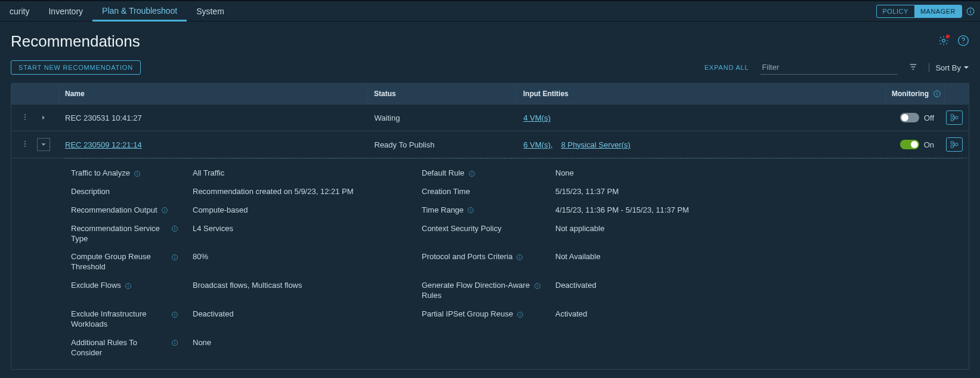  I want to click on recommendation-name: REC 230509 12:21:14, so click(104, 145).